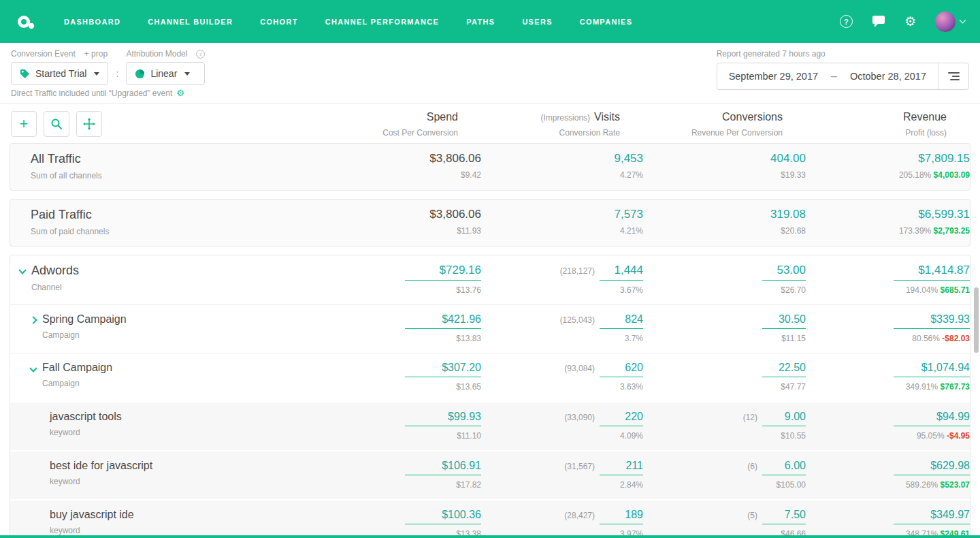 The height and width of the screenshot is (538, 980). Describe the element at coordinates (976, 317) in the screenshot. I see `vertical-scrollbar` at that location.